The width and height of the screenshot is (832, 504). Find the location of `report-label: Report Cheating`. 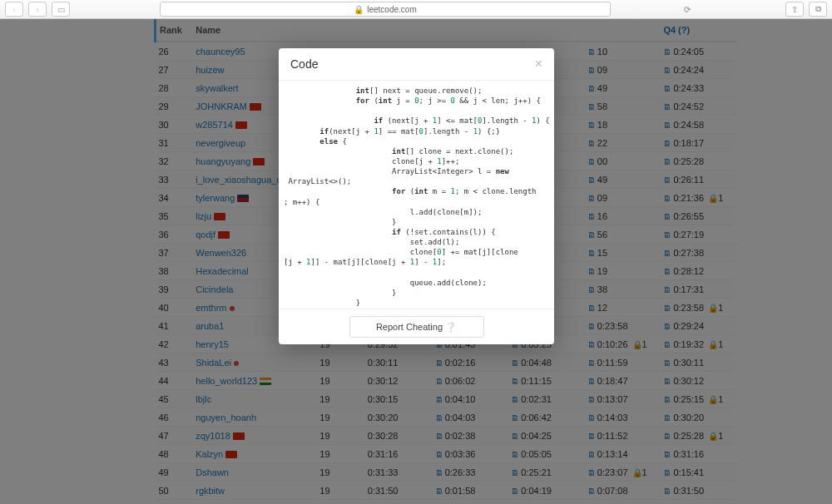

report-label: Report Cheating is located at coordinates (409, 327).